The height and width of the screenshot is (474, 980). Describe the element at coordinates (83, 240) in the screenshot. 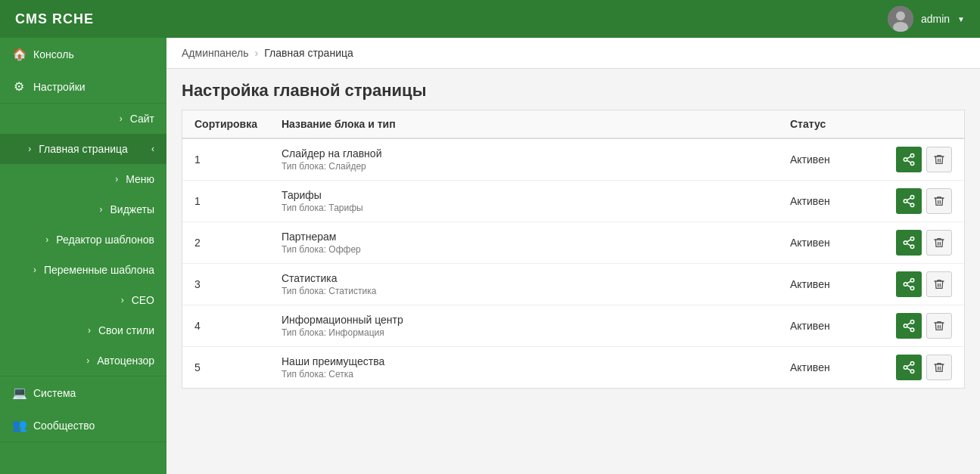

I see `sidebar-nav-section: › Сайт › Главная страница ‹ › Меню › Вид…` at that location.